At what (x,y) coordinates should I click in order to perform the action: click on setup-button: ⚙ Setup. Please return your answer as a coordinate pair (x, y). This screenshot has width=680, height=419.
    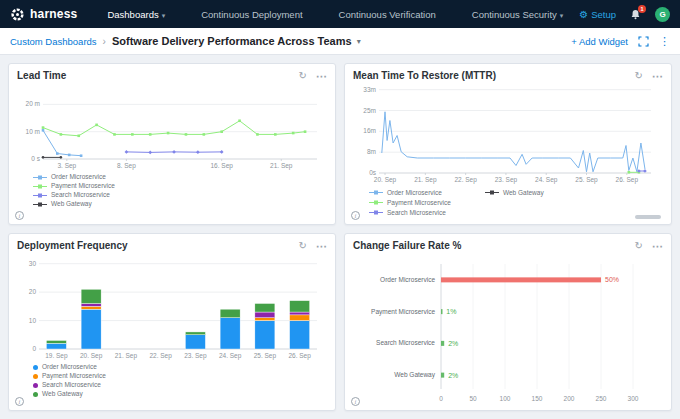
    Looking at the image, I should click on (598, 14).